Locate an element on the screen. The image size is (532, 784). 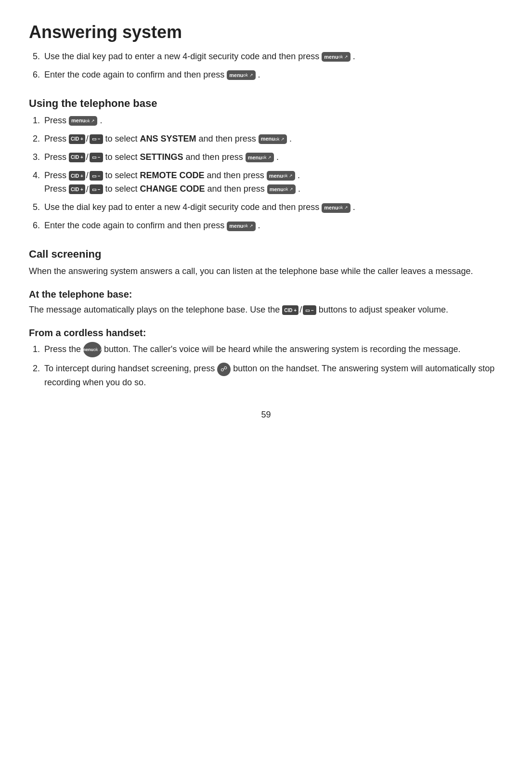
telephone-base-steps-list: Press menuok ↗ . Press CID +/▭ − to sele… is located at coordinates (272, 173).